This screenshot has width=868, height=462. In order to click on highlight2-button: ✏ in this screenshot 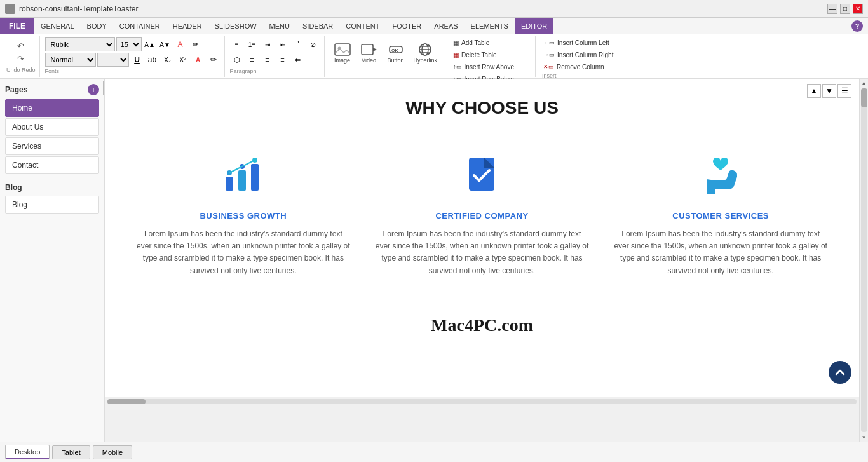, I will do `click(214, 60)`.